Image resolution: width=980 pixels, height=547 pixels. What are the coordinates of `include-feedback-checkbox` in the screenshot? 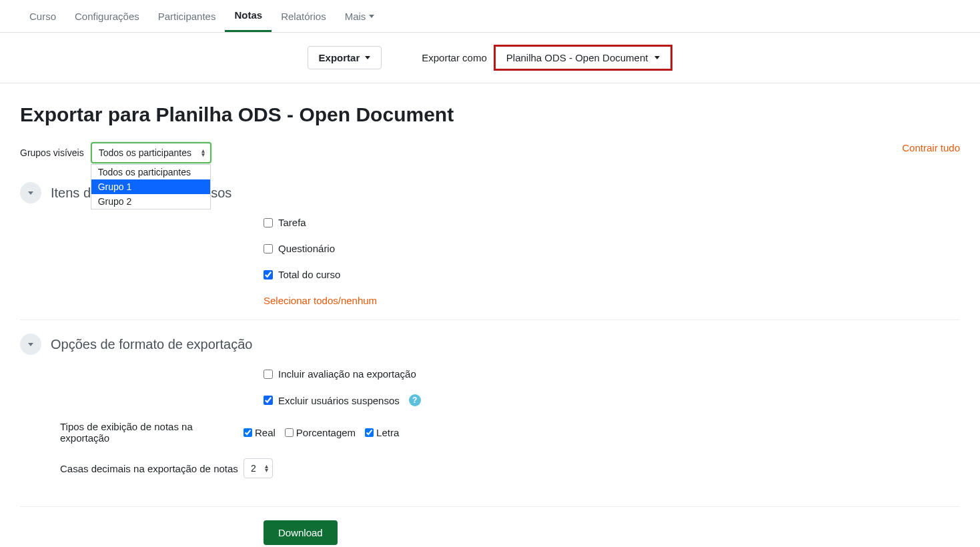 It's located at (268, 374).